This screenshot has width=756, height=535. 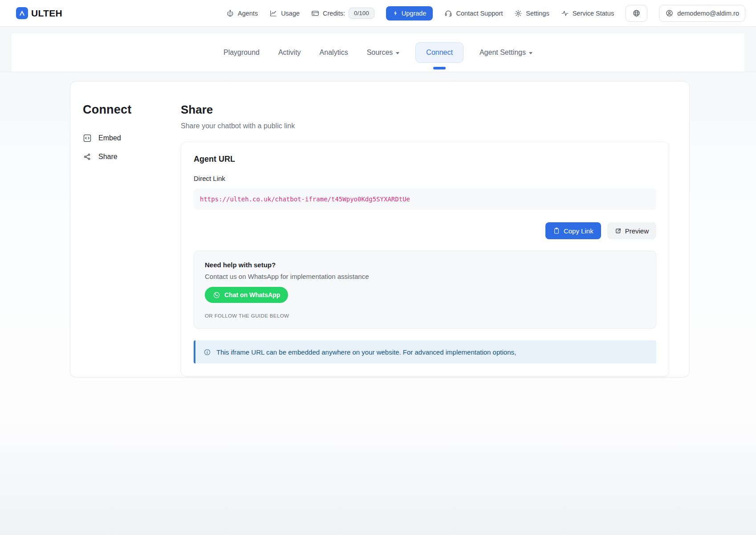 What do you see at coordinates (290, 13) in the screenshot?
I see `nav-usage-label: Usage` at bounding box center [290, 13].